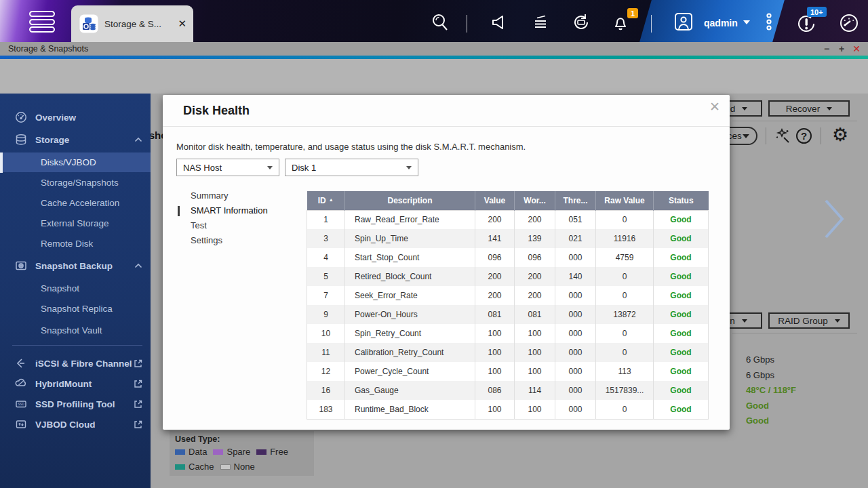 The image size is (868, 488). I want to click on device-info-value: 6 Gbps, so click(771, 375).